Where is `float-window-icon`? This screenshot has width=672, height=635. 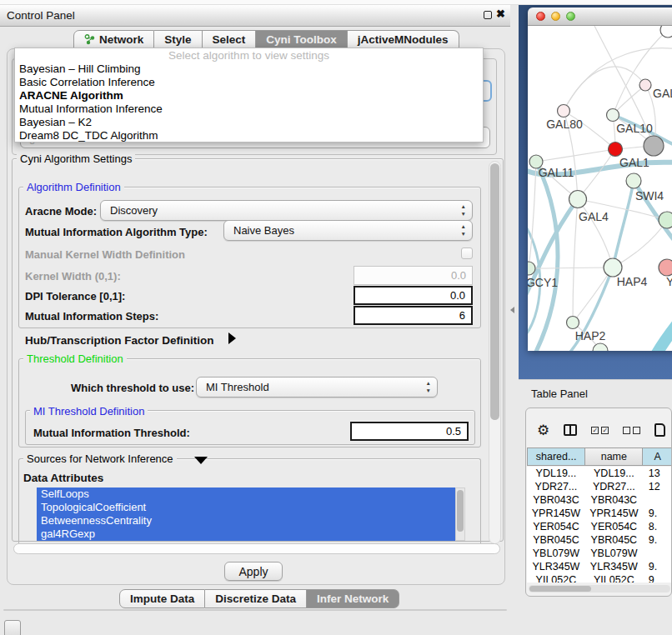
float-window-icon is located at coordinates (488, 15).